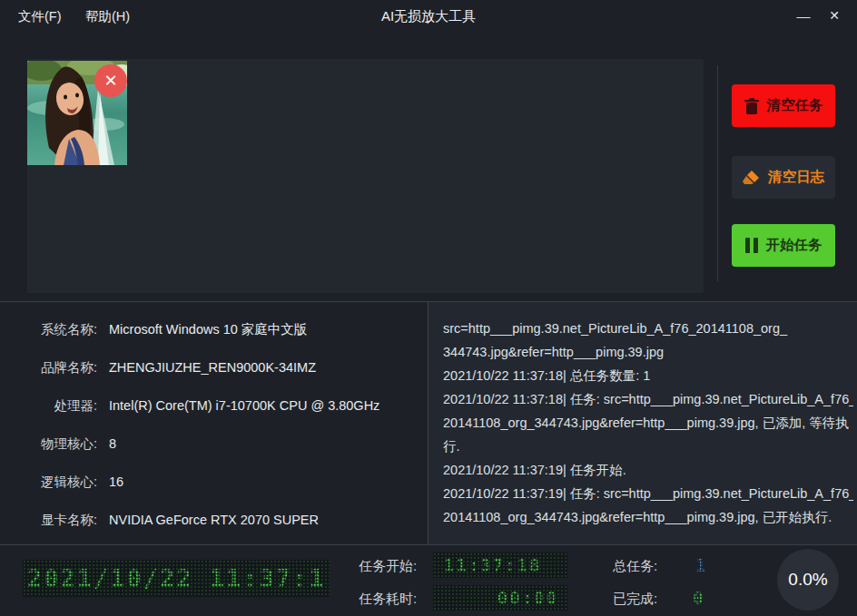 This screenshot has width=857, height=616. What do you see at coordinates (752, 245) in the screenshot?
I see `pause-icon` at bounding box center [752, 245].